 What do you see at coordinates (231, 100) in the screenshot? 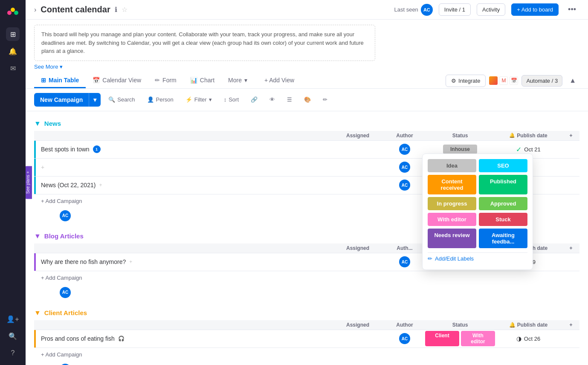
I see `sort-button: ↕ Sort` at bounding box center [231, 100].